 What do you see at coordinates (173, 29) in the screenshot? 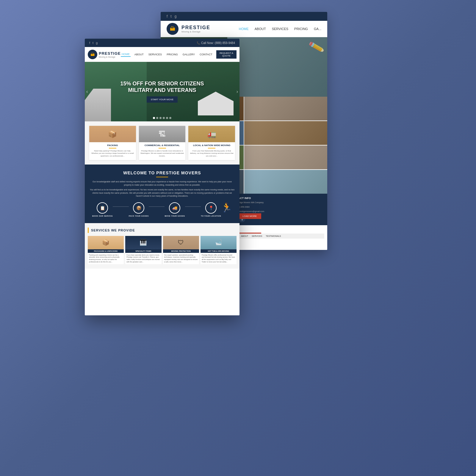
I see `back-logo-icon: 🏔` at bounding box center [173, 29].